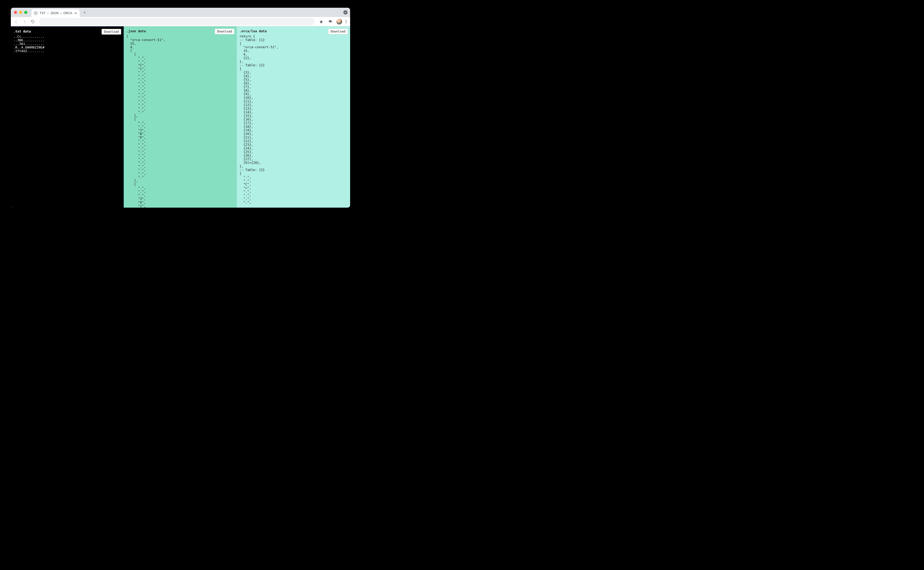  I want to click on txt-pane: Download .txt data ..Cc............ ..3B…, so click(67, 117).